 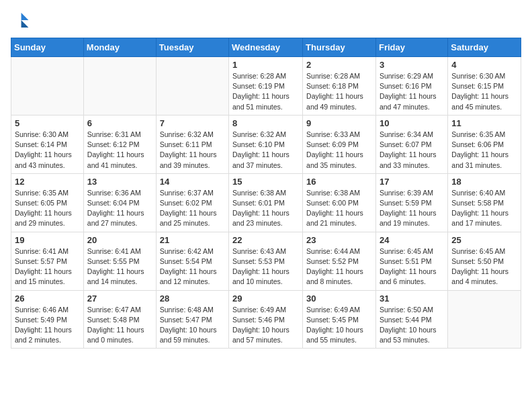 What do you see at coordinates (120, 203) in the screenshot?
I see `calendar-cell: 13Sunrise: 6:36 AMSunset: 6:04 PMDayligh…` at bounding box center [120, 203].